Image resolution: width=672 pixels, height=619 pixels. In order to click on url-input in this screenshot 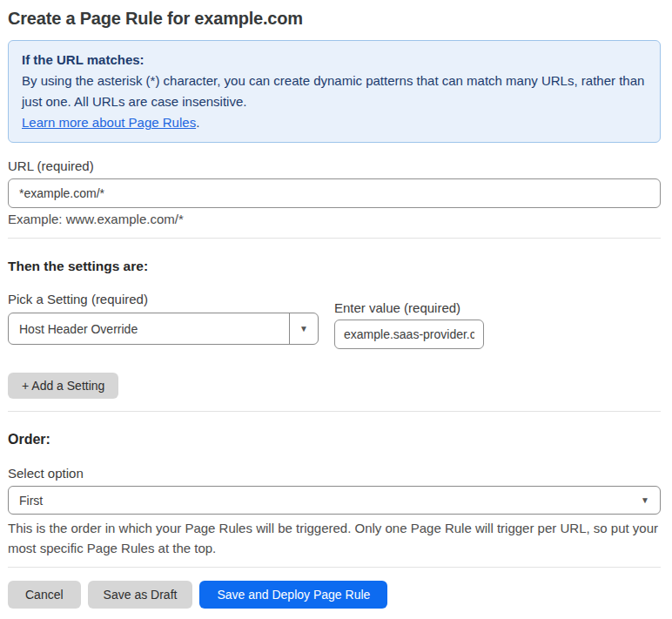, I will do `click(334, 193)`.